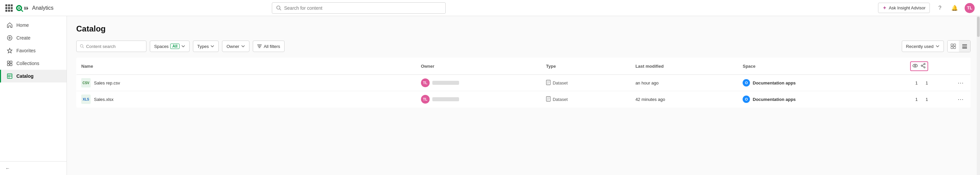 The height and width of the screenshot is (175, 980). I want to click on all-filters-button: All filters, so click(269, 46).